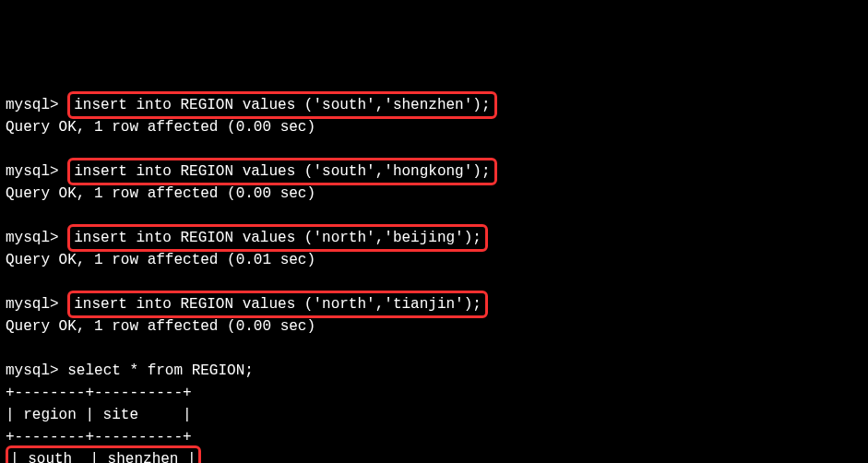 Image resolution: width=868 pixels, height=463 pixels. Describe the element at coordinates (103, 454) in the screenshot. I see `highlighted-table-body: | south | shenzhen || south | hongkong |…` at that location.